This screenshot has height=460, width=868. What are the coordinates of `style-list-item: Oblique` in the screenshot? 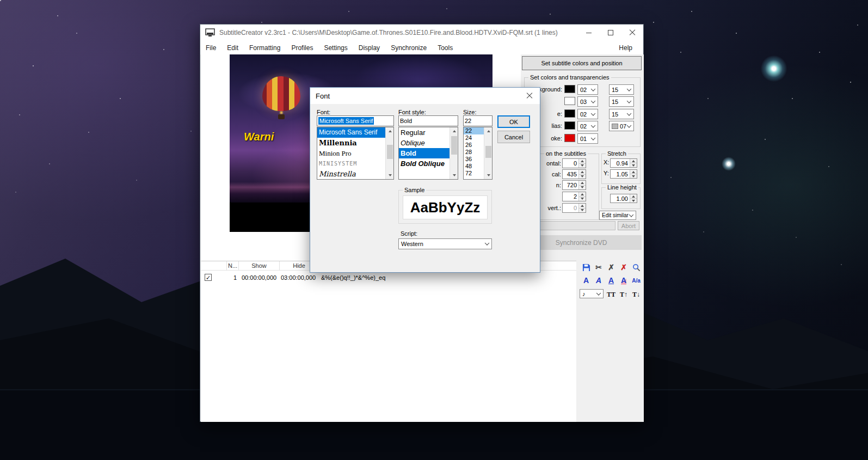 It's located at (428, 143).